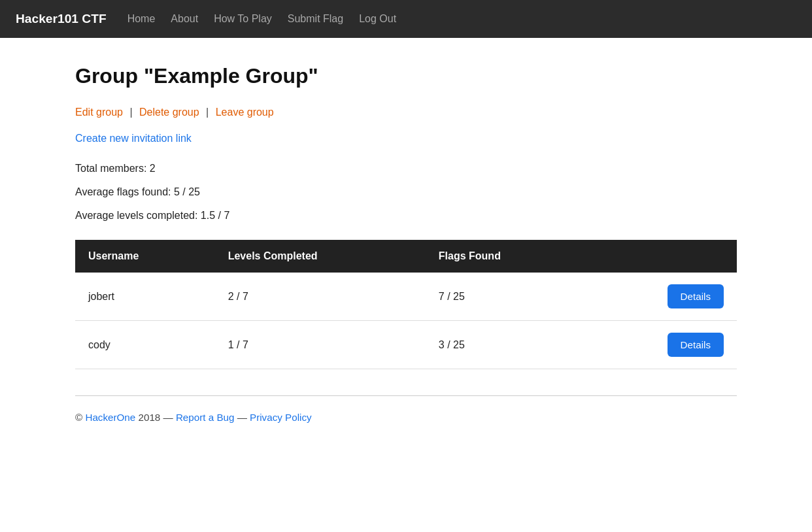 The image size is (812, 532). Describe the element at coordinates (320, 297) in the screenshot. I see `member-levels: 2 / 7` at that location.